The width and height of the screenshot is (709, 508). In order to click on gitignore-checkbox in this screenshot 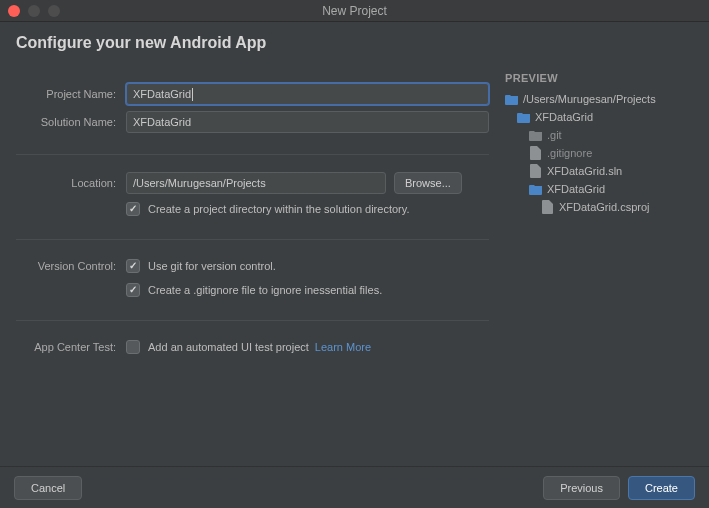, I will do `click(133, 290)`.